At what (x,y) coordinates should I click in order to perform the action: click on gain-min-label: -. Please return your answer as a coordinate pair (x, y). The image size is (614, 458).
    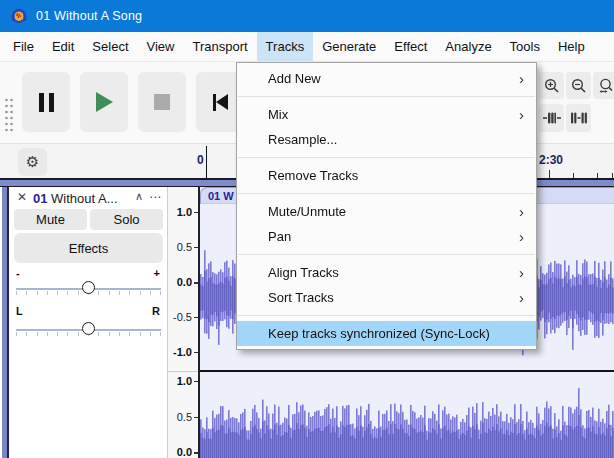
    Looking at the image, I should click on (18, 273).